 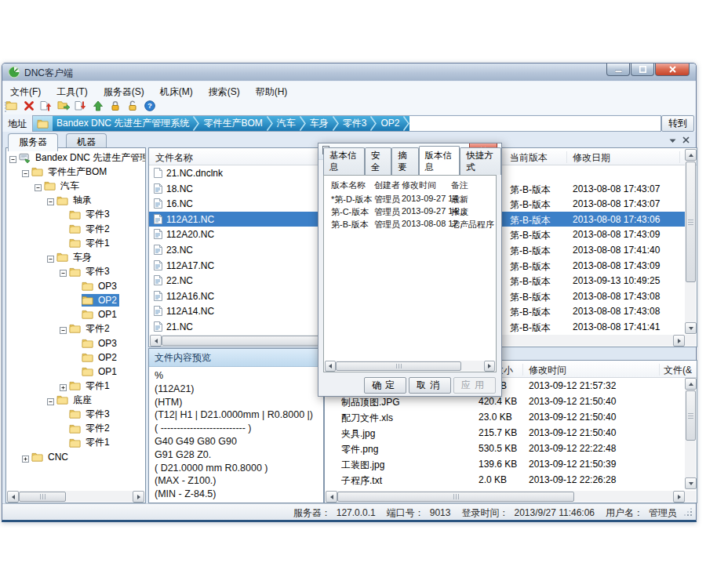 I want to click on related-file-row: 子程序.txt2.0 KB2013-09-12 22:26:28, so click(x=504, y=480).